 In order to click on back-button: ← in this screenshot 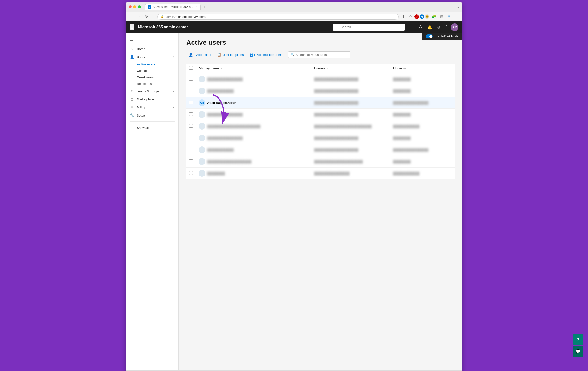, I will do `click(131, 17)`.